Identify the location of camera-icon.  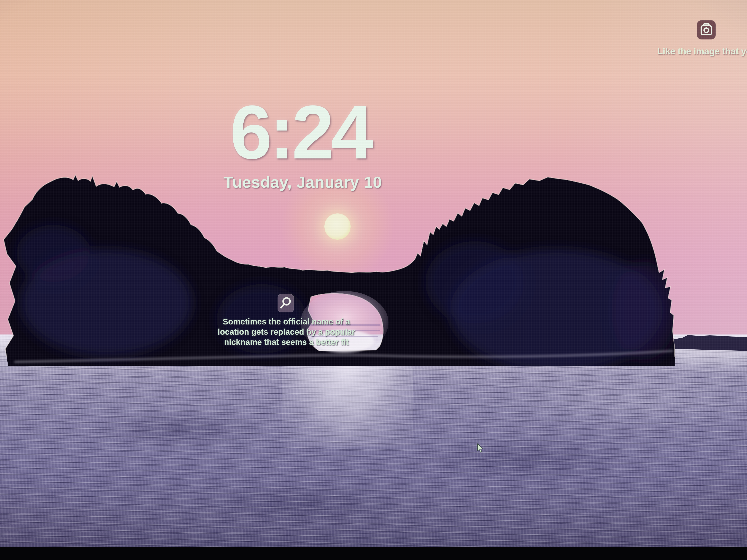
(706, 30).